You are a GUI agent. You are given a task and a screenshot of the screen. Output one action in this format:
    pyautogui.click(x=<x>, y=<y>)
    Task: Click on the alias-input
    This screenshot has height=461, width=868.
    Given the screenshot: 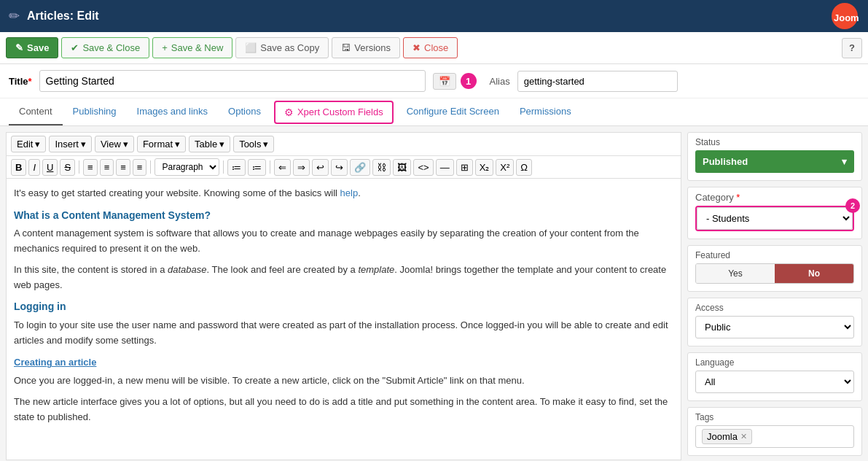 What is the action you would take?
    pyautogui.click(x=598, y=82)
    